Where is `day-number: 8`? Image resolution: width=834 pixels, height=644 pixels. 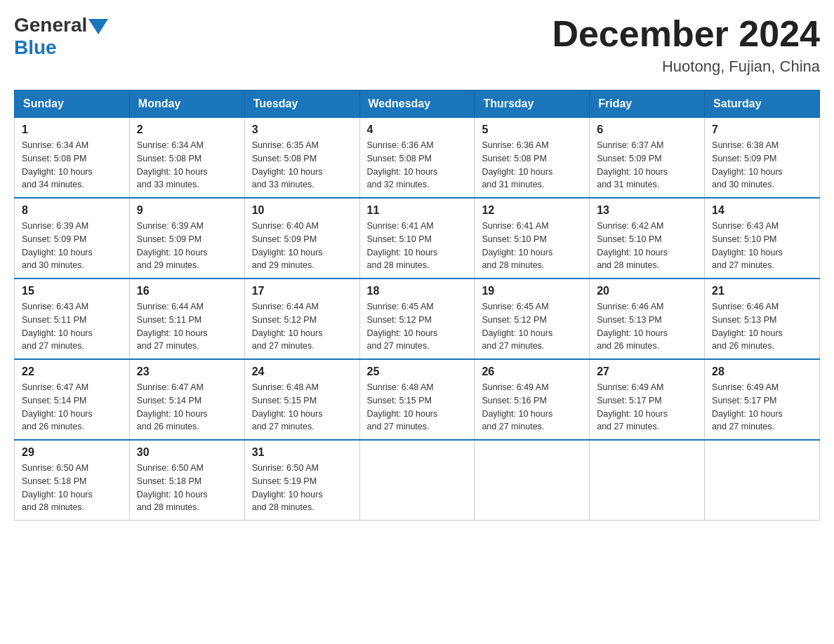 day-number: 8 is located at coordinates (72, 210).